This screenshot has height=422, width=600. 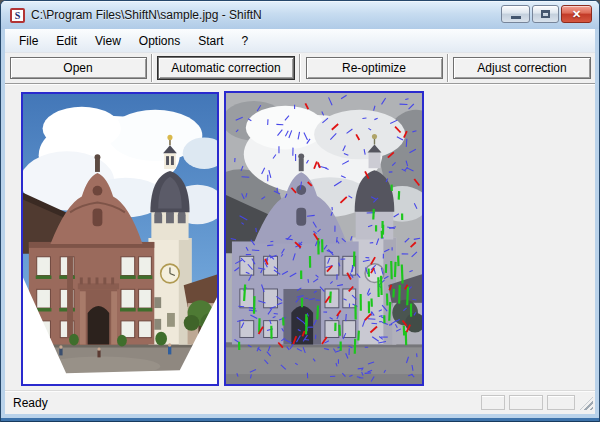 What do you see at coordinates (78, 68) in the screenshot?
I see `toolbar-cell: Open` at bounding box center [78, 68].